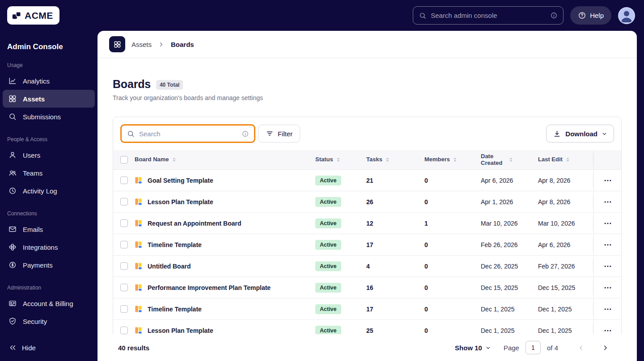 Image resolution: width=644 pixels, height=361 pixels. What do you see at coordinates (597, 15) in the screenshot?
I see `help-label: Help` at bounding box center [597, 15].